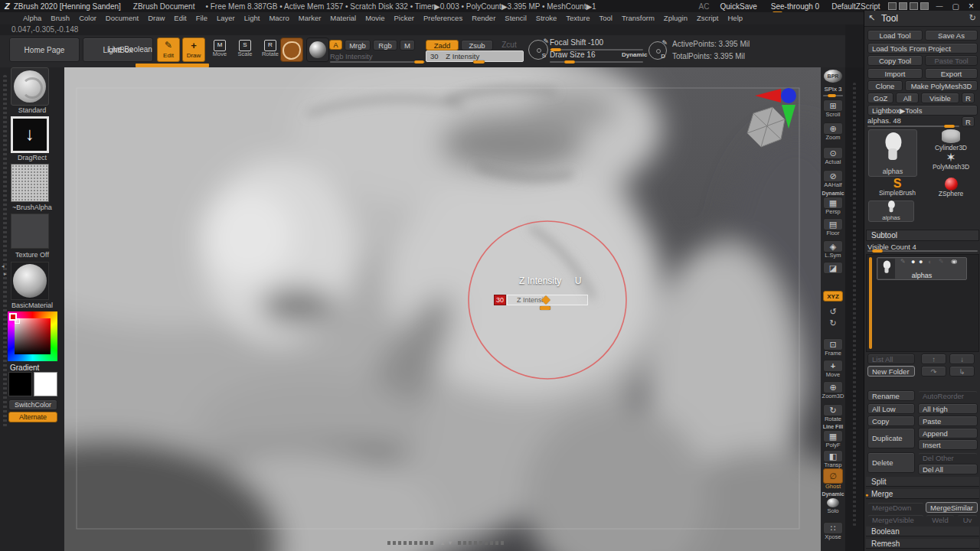 The width and height of the screenshot is (980, 551). What do you see at coordinates (385, 45) in the screenshot?
I see `rgb-button: Rgb` at bounding box center [385, 45].